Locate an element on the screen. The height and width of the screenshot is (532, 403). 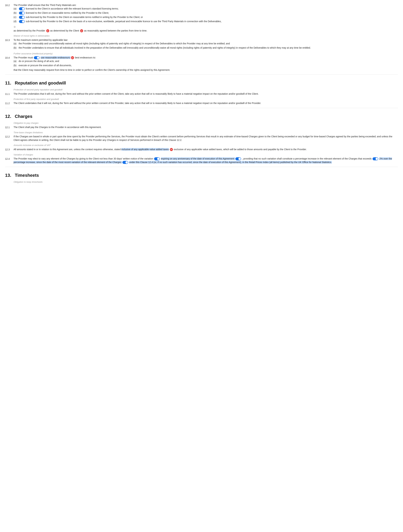
sub-text-d: sub-licensed by the Provider to the Clie… is located at coordinates (124, 21).